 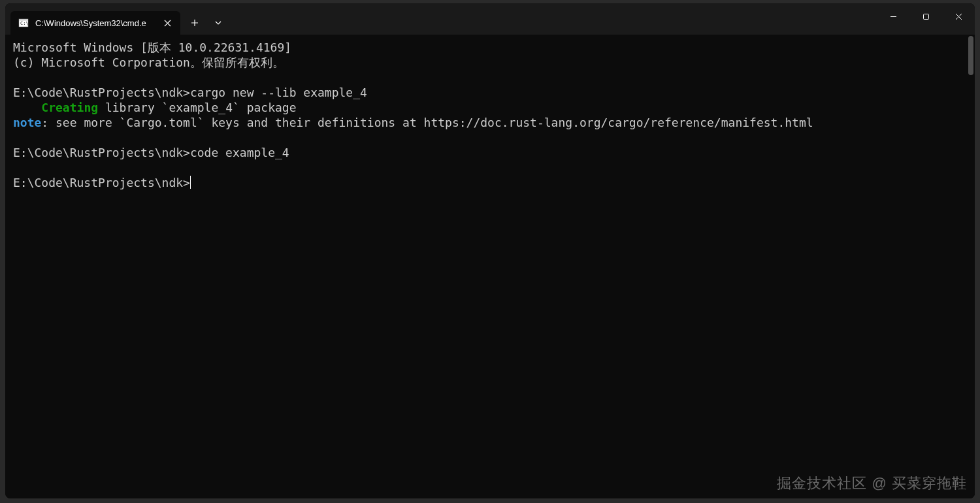 What do you see at coordinates (95, 24) in the screenshot?
I see `tab-title: C:\Windows\System32\cmd.e` at bounding box center [95, 24].